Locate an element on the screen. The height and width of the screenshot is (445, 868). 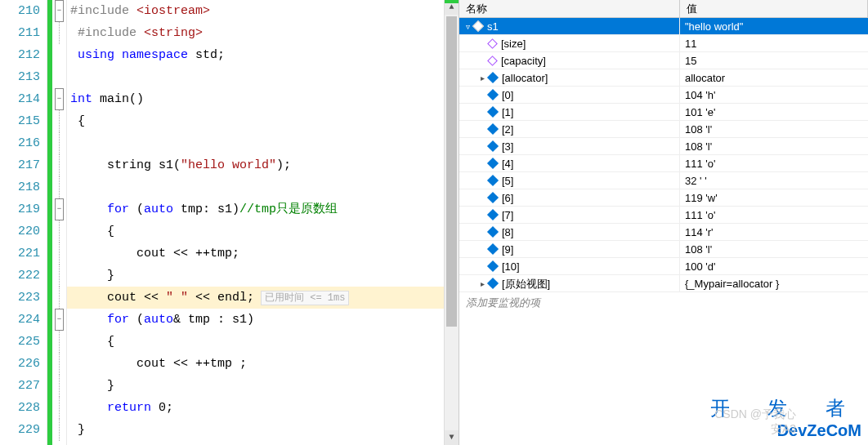
watch-row: [size]11 is located at coordinates (664, 44).